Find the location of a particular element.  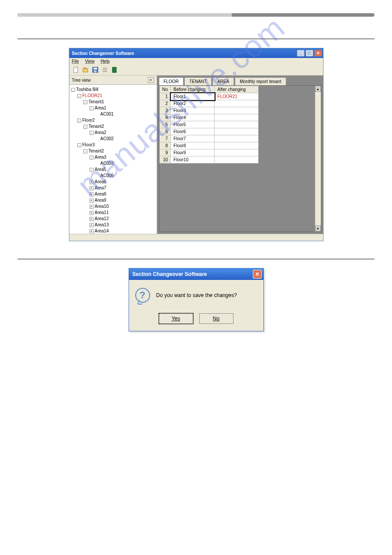

cell-before: Floor8 is located at coordinates (193, 146).